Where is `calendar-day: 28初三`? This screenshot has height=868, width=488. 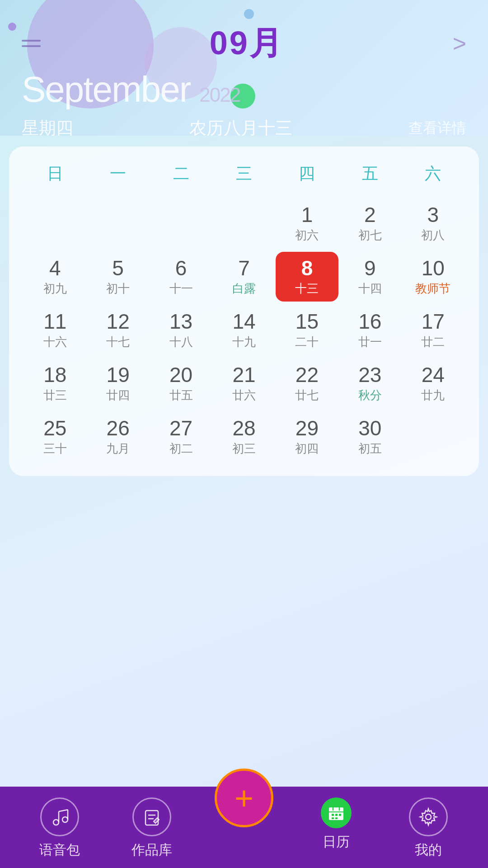
calendar-day: 28初三 is located at coordinates (244, 437).